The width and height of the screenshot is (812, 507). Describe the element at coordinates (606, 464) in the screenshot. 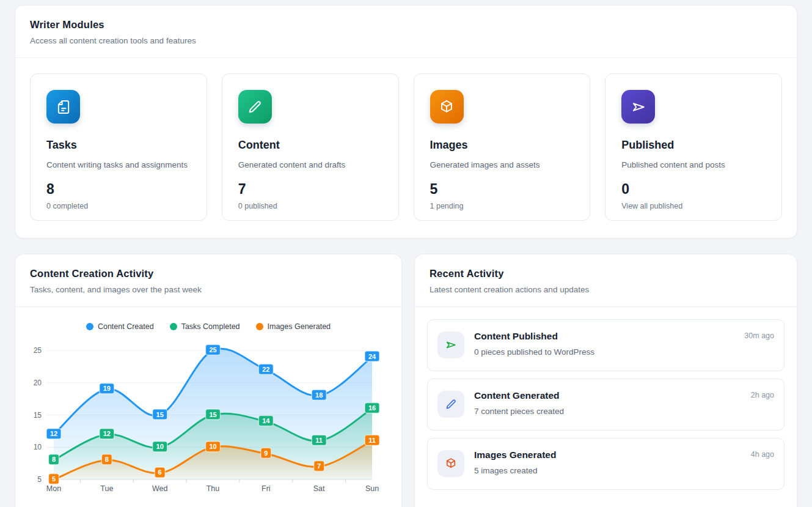

I see `activity-item-images-generated: Images Generated 5 images created 4h ago` at that location.